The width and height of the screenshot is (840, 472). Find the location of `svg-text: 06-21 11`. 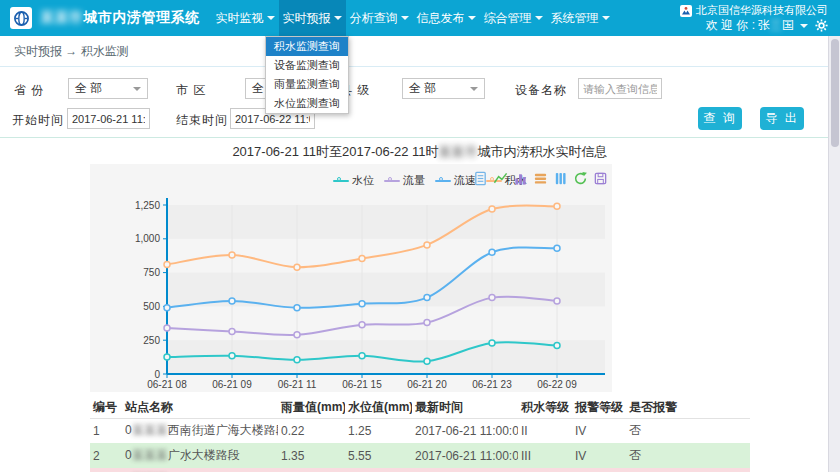

svg-text: 06-21 11 is located at coordinates (298, 384).